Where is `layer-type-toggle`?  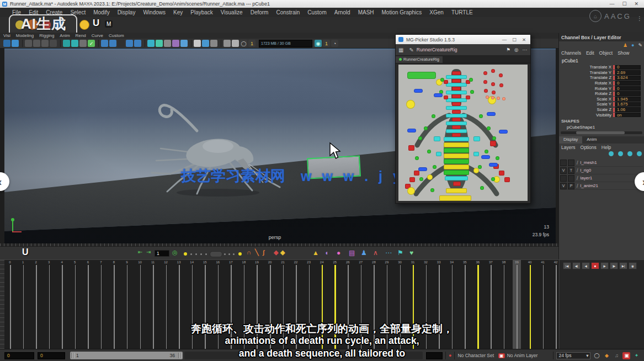
layer-type-toggle is located at coordinates (571, 178).